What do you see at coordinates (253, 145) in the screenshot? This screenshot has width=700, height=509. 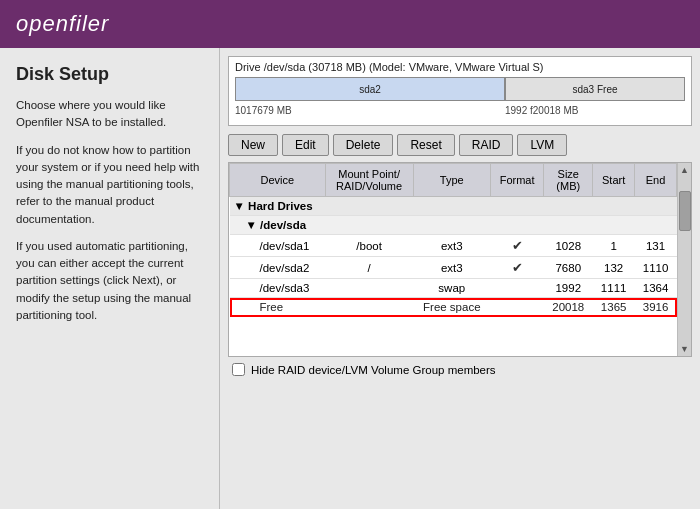 I see `new-button: New` at bounding box center [253, 145].